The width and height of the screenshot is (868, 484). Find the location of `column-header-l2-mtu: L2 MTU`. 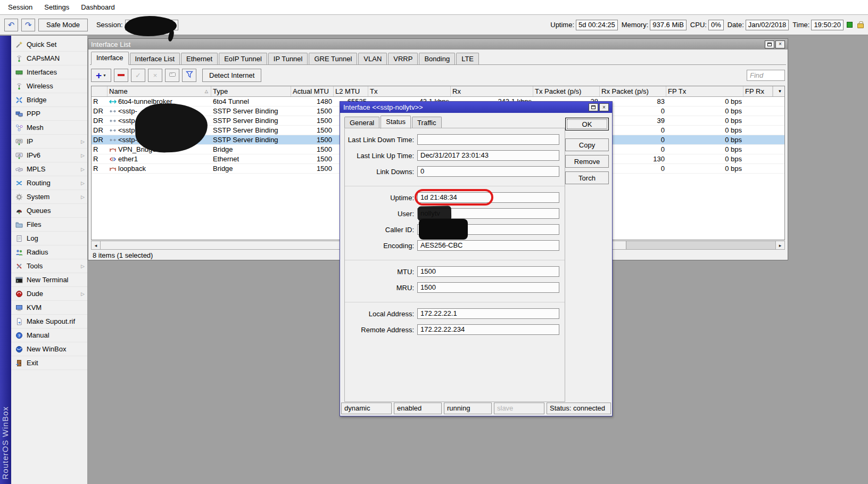

column-header-l2-mtu: L2 MTU is located at coordinates (351, 92).